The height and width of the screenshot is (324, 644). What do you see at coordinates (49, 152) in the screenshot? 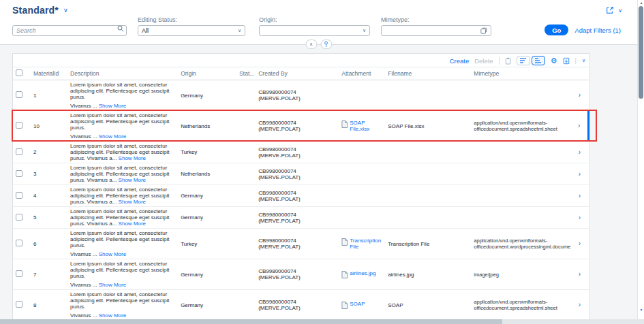
I see `cell-material-id: 2` at bounding box center [49, 152].